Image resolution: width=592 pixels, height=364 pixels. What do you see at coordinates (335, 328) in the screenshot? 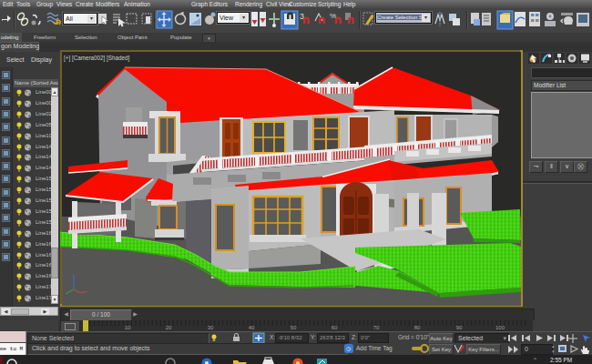
I see `svg-text: 60` at bounding box center [335, 328].